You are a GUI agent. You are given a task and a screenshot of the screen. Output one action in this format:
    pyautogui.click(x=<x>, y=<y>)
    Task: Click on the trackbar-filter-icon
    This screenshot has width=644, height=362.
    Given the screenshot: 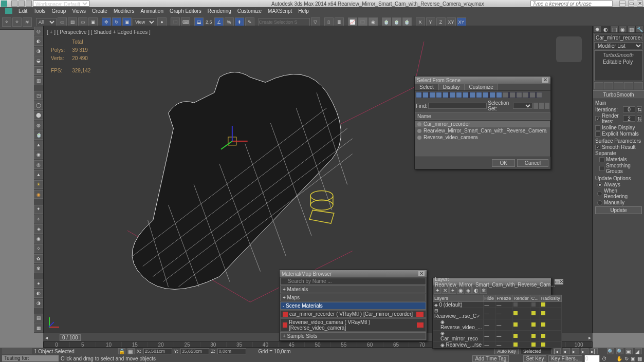 What is the action you would take?
    pyautogui.click(x=17, y=351)
    